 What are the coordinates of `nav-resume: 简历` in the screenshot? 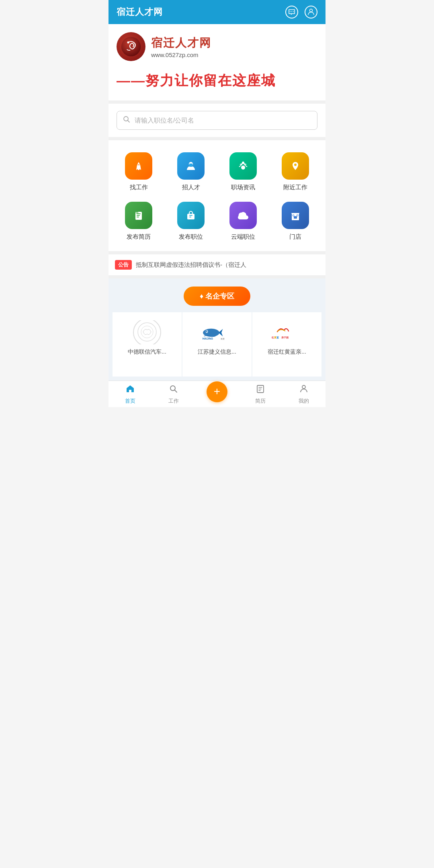 It's located at (260, 395).